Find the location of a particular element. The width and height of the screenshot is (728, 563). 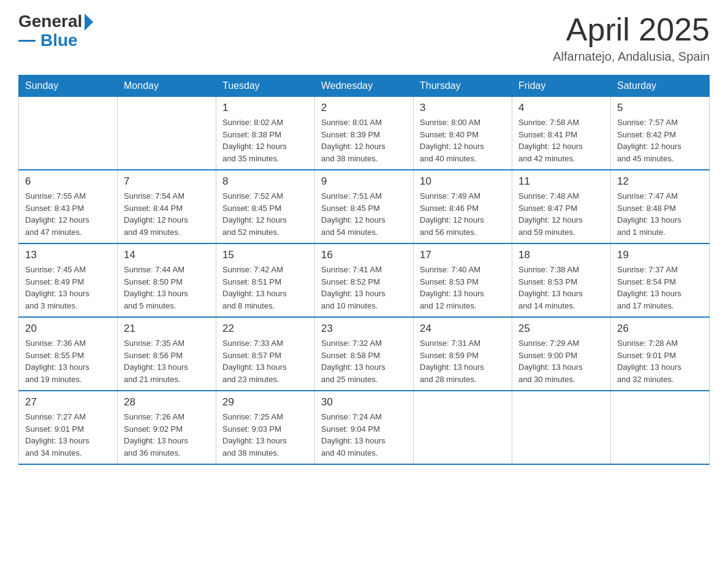

calendar-title: April 2025 is located at coordinates (631, 29).